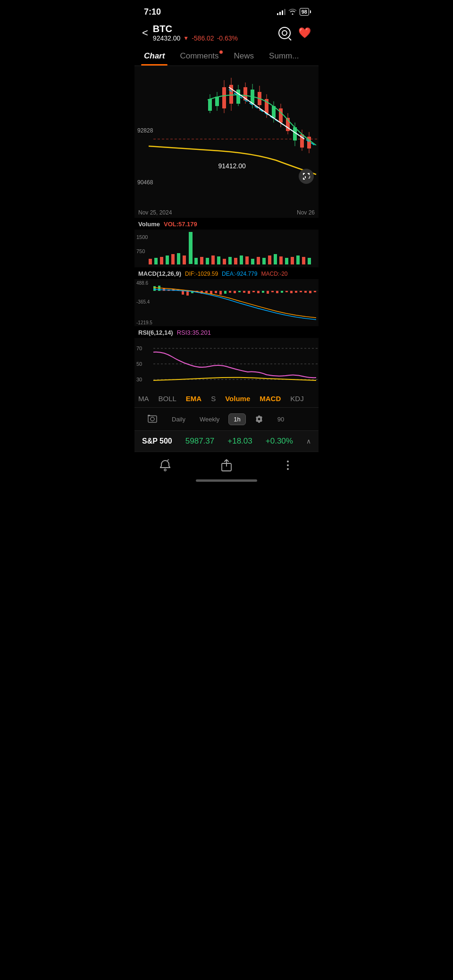  I want to click on macd-chart: 488.6 -365.4 -1219.5, so click(226, 303).